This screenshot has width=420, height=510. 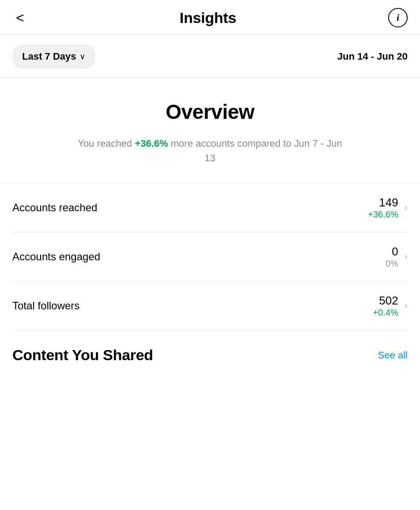 What do you see at coordinates (106, 143) in the screenshot?
I see `description-prefix: You reached` at bounding box center [106, 143].